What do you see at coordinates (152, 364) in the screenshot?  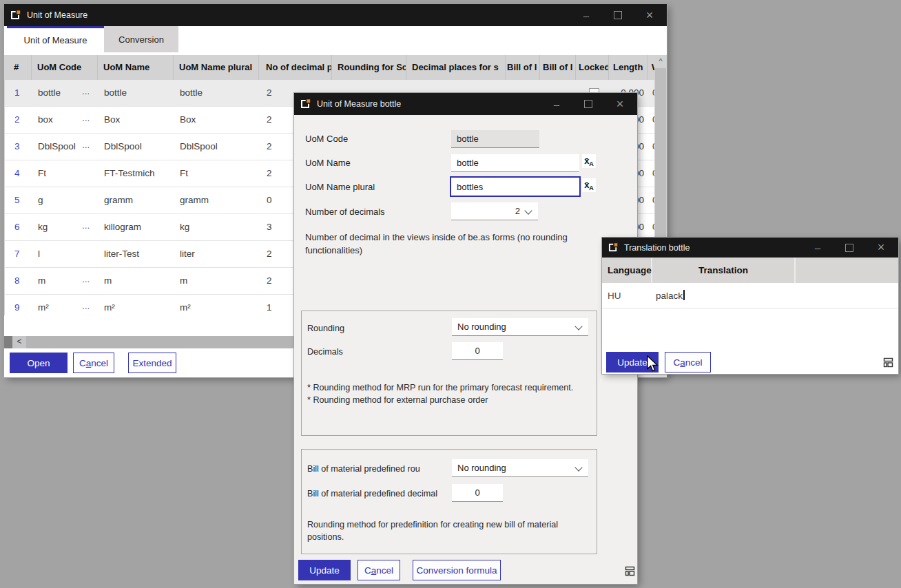 I see `extended-button-label: Extended` at bounding box center [152, 364].